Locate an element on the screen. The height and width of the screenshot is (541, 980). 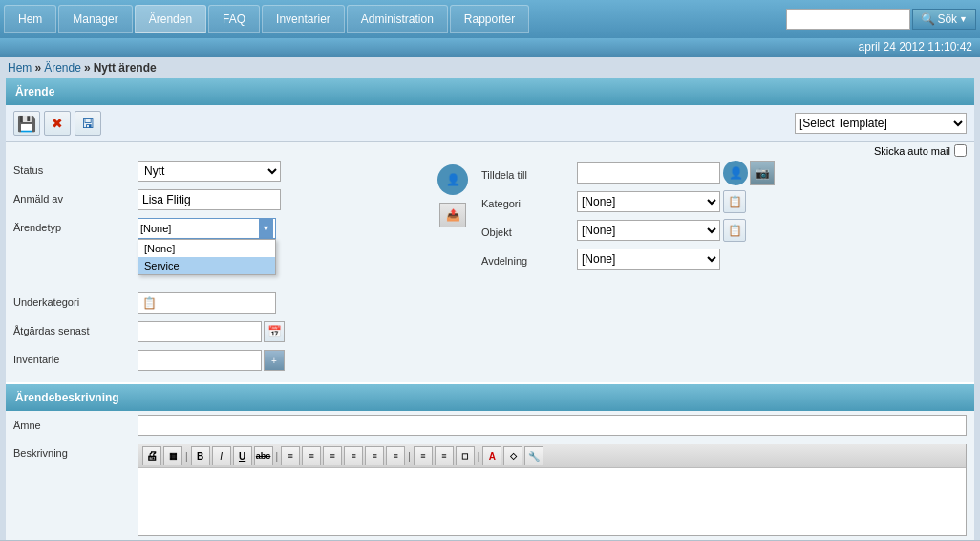
category-select: [None] is located at coordinates (649, 202).